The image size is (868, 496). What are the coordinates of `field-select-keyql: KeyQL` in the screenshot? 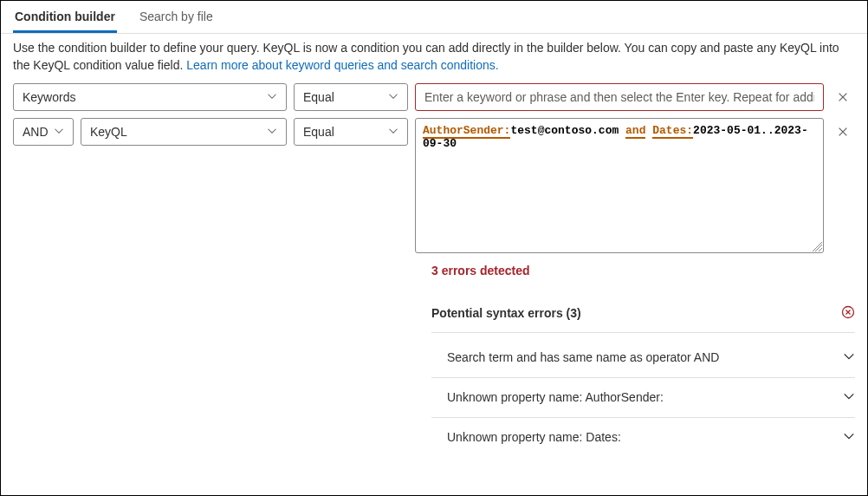 It's located at (184, 132).